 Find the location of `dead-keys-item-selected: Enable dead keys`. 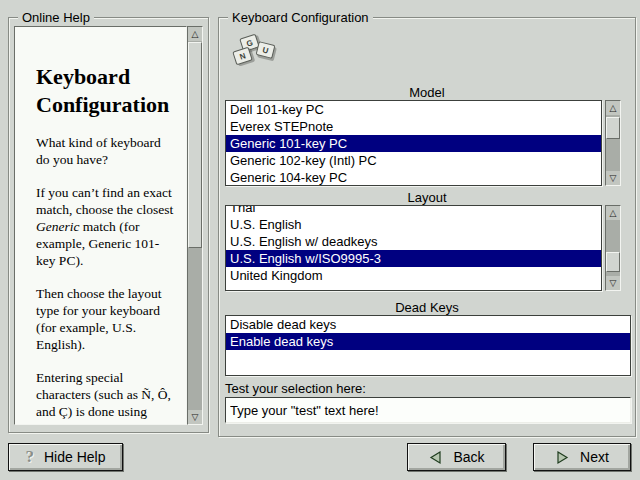

dead-keys-item-selected: Enable dead keys is located at coordinates (428, 342).